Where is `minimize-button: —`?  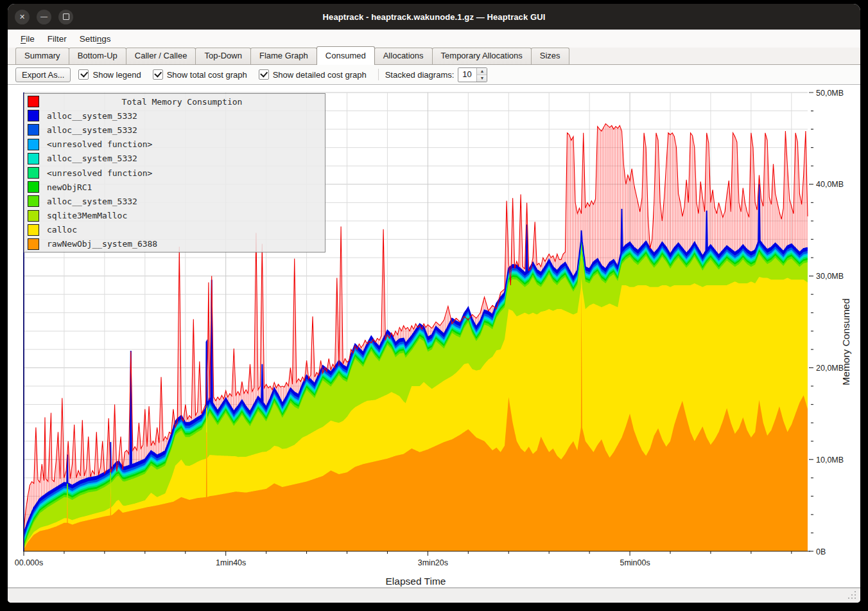
minimize-button: — is located at coordinates (44, 17).